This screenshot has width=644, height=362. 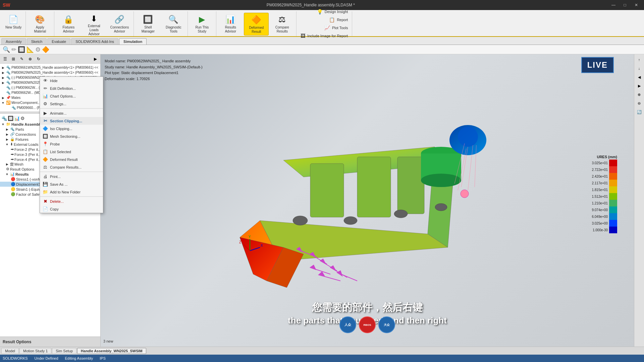 I want to click on panel-btn-2: ⊞, so click(x=13, y=59).